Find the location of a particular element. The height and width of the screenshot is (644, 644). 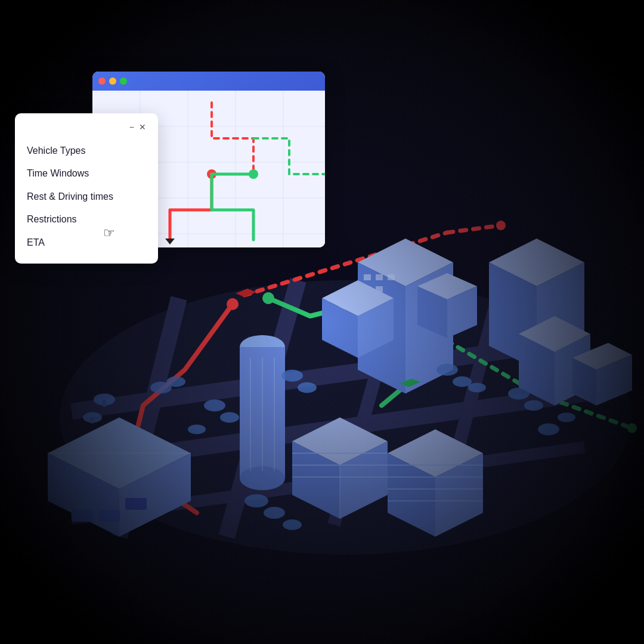

dot-green is located at coordinates (123, 81).